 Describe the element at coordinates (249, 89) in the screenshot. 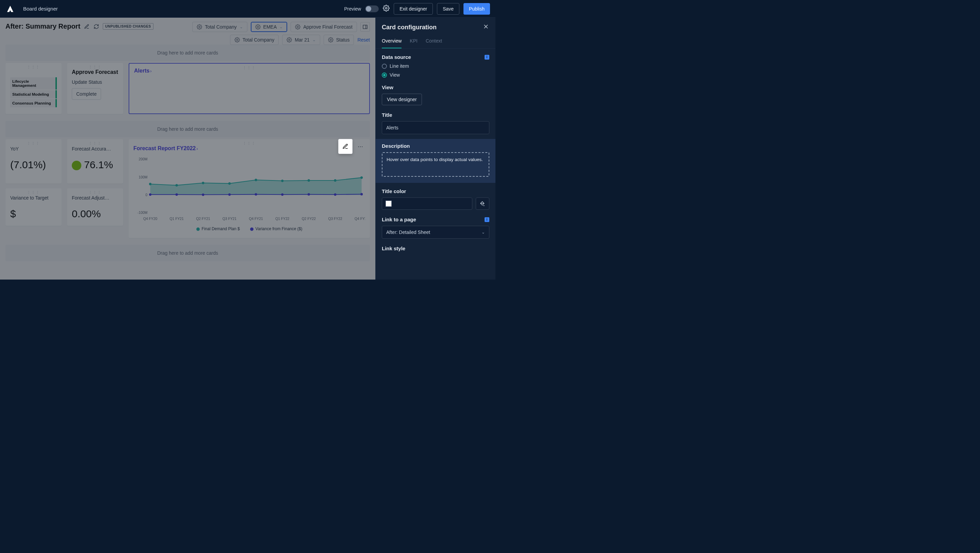

I see `alerts-card: ⋮⋮⋮ Alerts›` at that location.